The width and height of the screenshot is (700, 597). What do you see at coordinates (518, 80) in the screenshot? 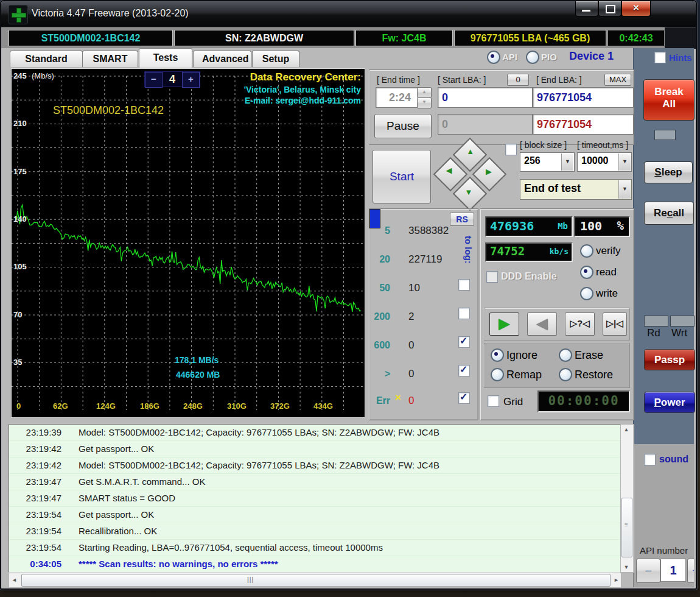
I see `start-lba-zero-button: 0` at bounding box center [518, 80].